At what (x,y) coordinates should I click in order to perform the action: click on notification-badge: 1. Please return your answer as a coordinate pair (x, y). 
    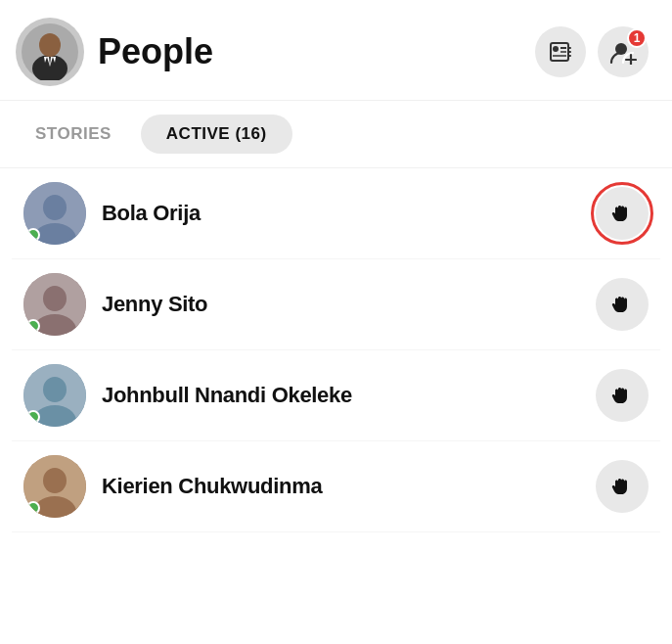
    Looking at the image, I should click on (637, 38).